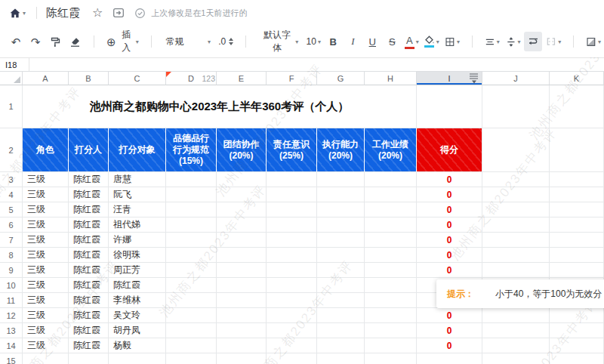 This screenshot has width=604, height=364. Describe the element at coordinates (279, 42) in the screenshot. I see `font-family-select: 默认字体▾` at that location.